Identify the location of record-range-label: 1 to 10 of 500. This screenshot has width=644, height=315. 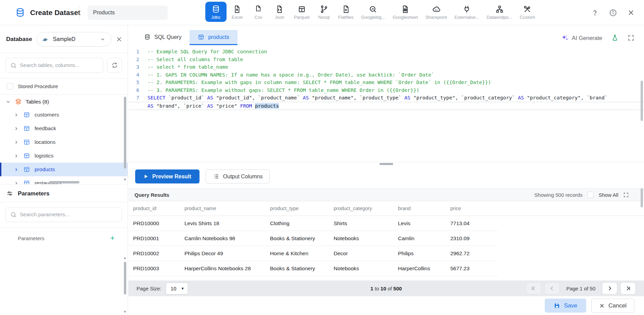
(386, 288).